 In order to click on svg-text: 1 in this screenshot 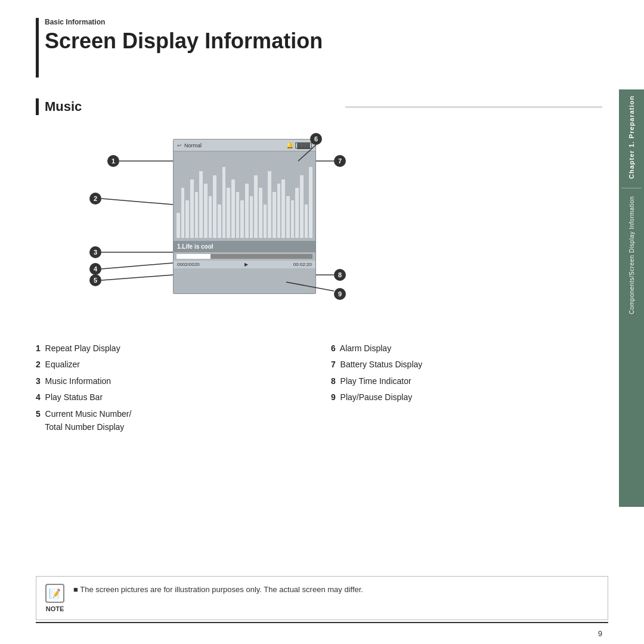, I will do `click(113, 161)`.